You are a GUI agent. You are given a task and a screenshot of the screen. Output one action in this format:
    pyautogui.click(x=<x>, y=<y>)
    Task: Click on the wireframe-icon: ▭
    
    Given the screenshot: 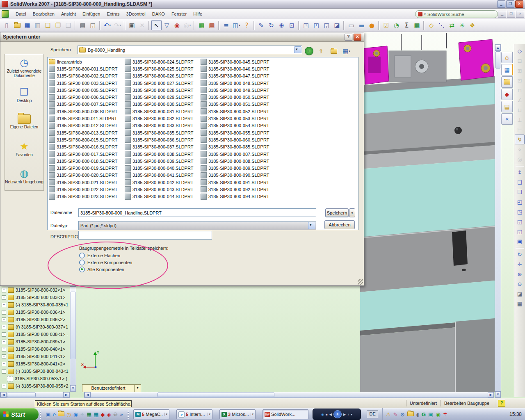 What is the action you would take?
    pyautogui.click(x=351, y=25)
    